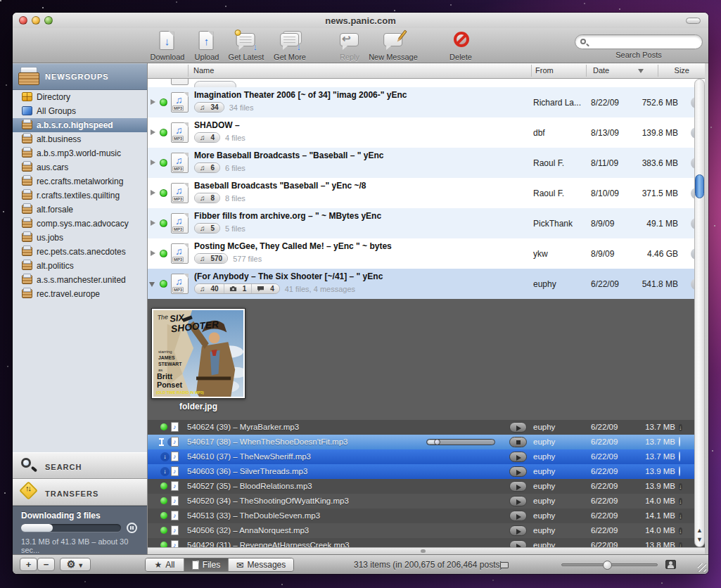  I want to click on file-row: 540506 (32) – AnnaNorquest.mp3euphy6/22/…, so click(426, 530).